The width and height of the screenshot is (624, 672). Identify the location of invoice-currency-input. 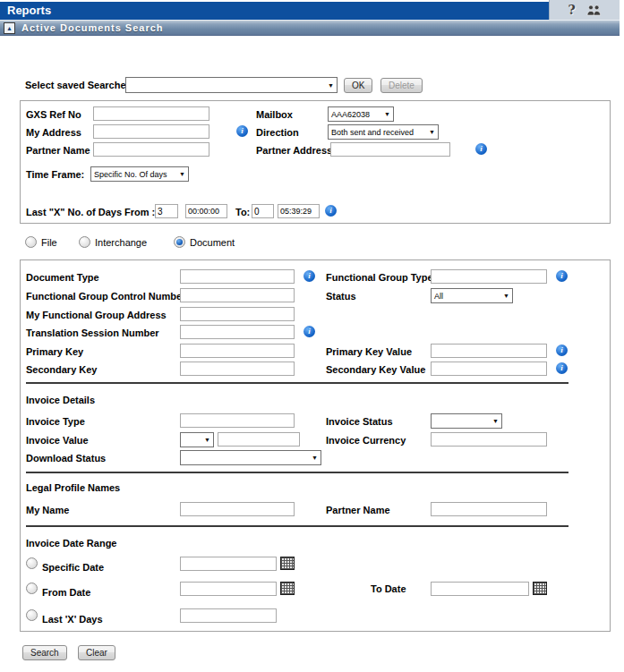
(489, 439).